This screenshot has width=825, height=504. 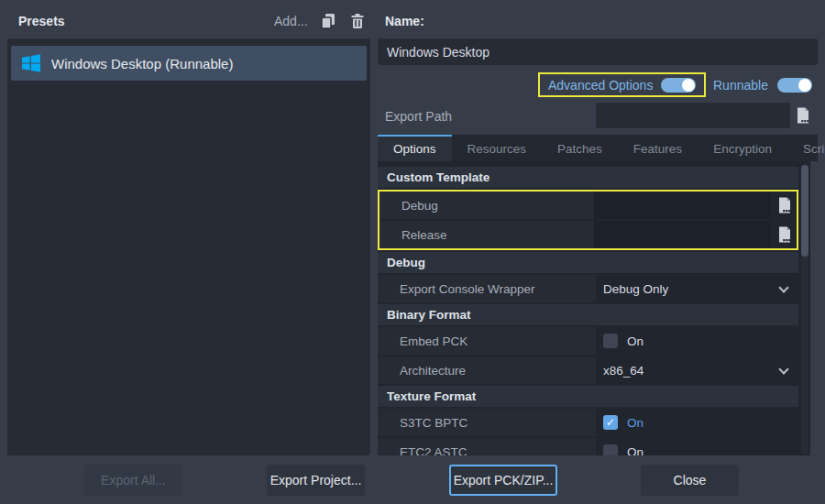 I want to click on tab-features: Features, so click(x=658, y=148).